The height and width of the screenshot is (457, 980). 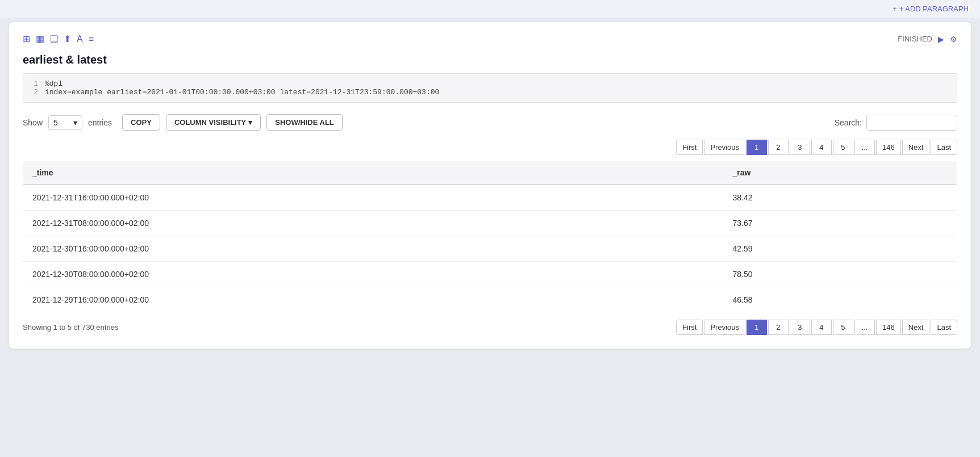 I want to click on finished-label: FINISHED, so click(x=915, y=39).